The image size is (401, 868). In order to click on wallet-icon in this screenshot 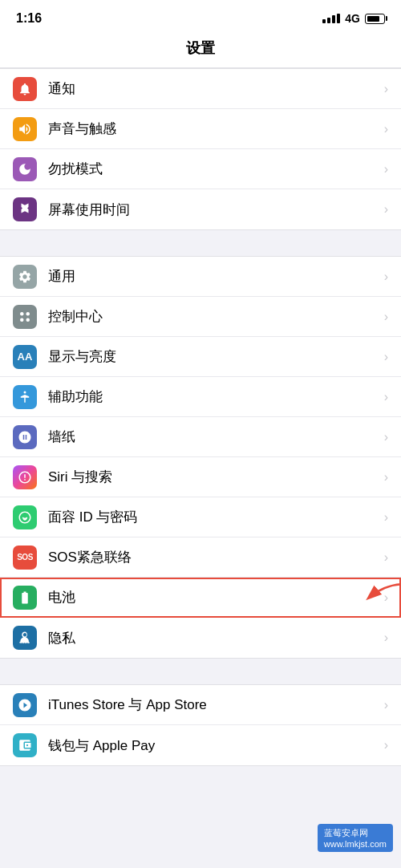, I will do `click(25, 745)`.